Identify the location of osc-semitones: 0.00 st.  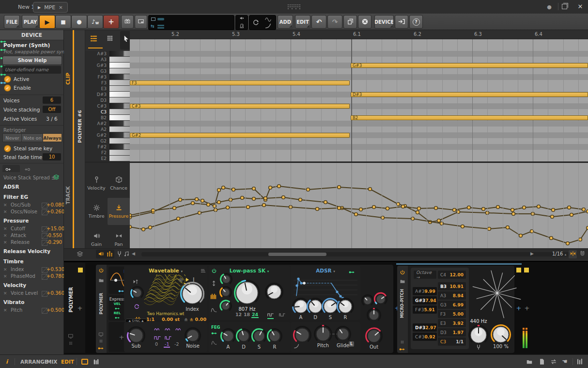
(170, 319).